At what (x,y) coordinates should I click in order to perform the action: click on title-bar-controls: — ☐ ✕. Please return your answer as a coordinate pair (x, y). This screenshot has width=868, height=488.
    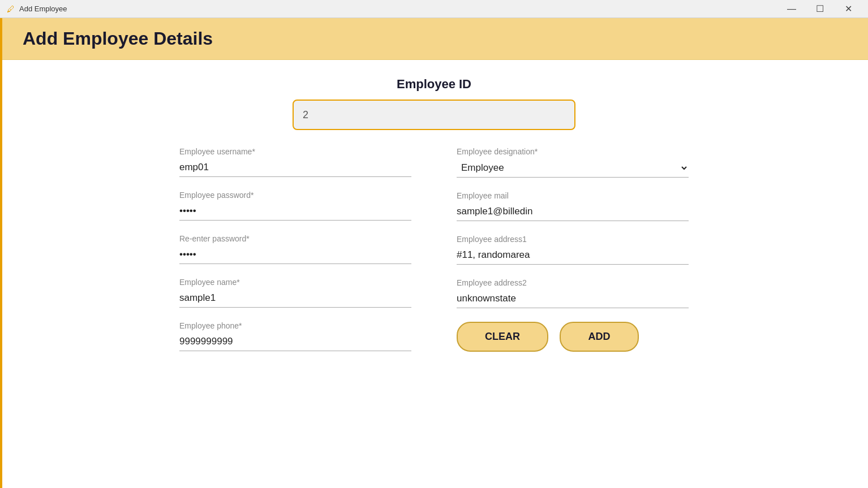
    Looking at the image, I should click on (820, 9).